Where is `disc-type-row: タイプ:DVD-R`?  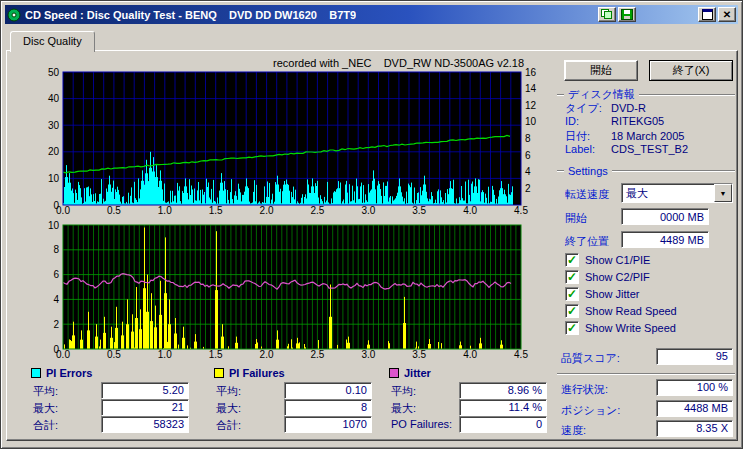 disc-type-row: タイプ:DVD-R is located at coordinates (606, 108).